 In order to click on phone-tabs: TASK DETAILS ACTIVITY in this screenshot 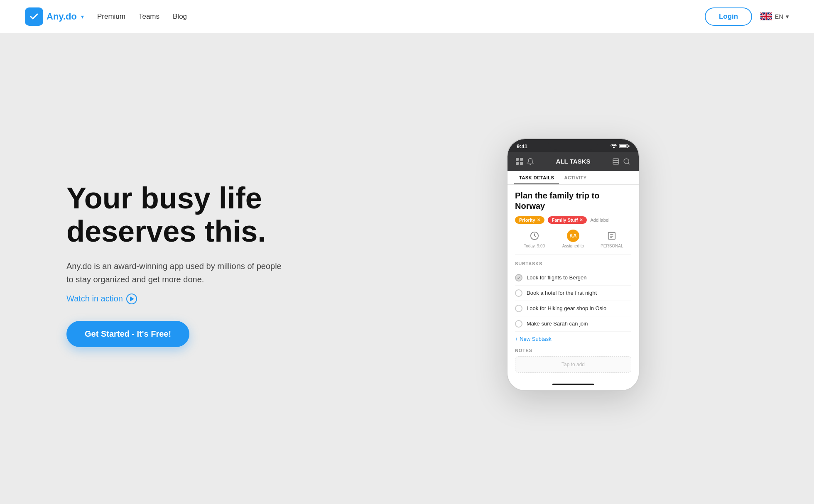, I will do `click(573, 178)`.